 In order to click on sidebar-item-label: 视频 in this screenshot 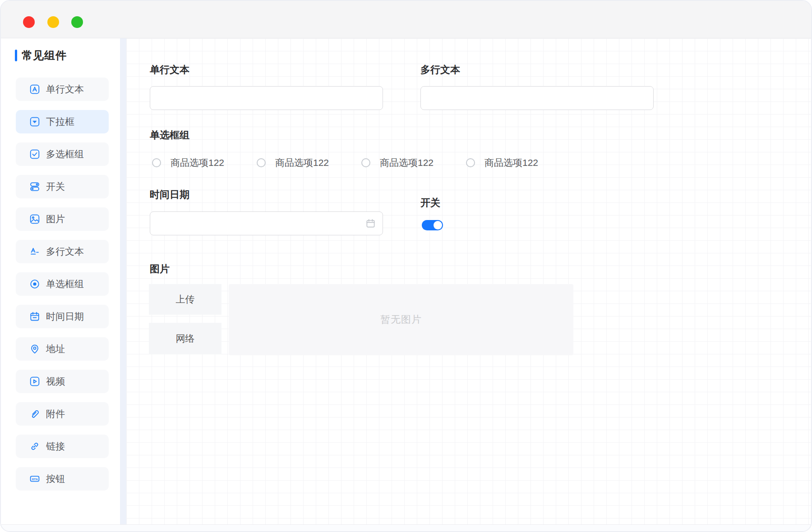, I will do `click(55, 381)`.